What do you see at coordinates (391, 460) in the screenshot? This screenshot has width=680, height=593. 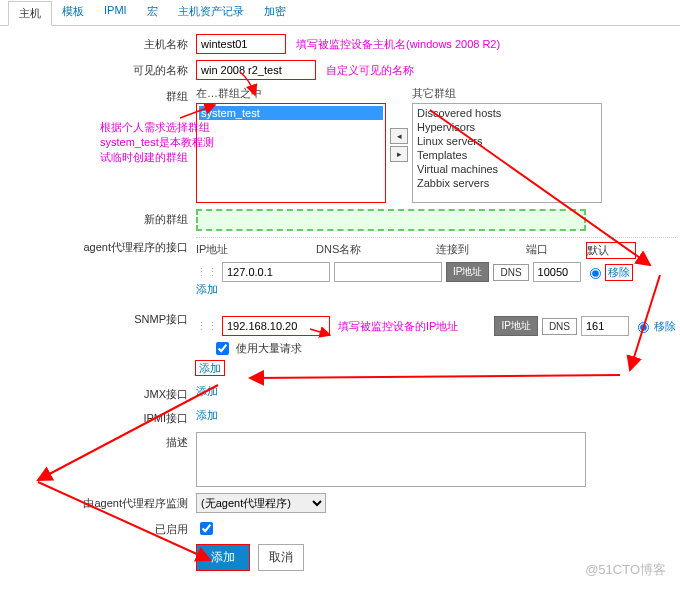 I see `desc-textarea` at bounding box center [391, 460].